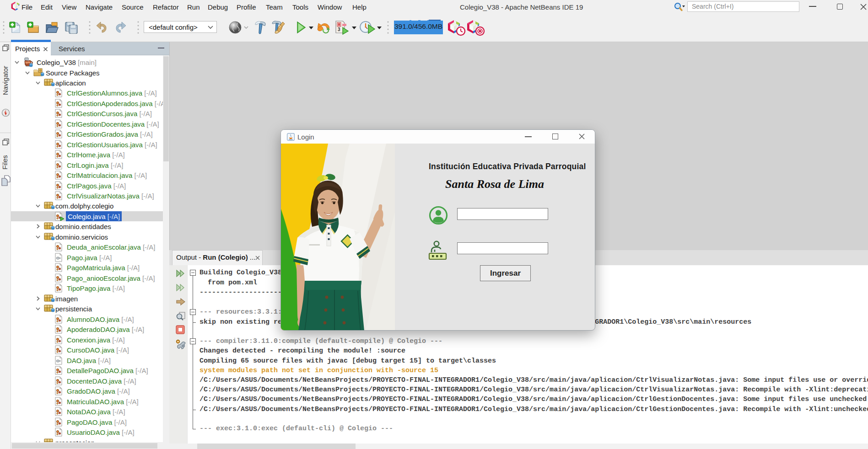 This screenshot has height=449, width=868. What do you see at coordinates (339, 29) in the screenshot?
I see `svg-text: 3` at bounding box center [339, 29].